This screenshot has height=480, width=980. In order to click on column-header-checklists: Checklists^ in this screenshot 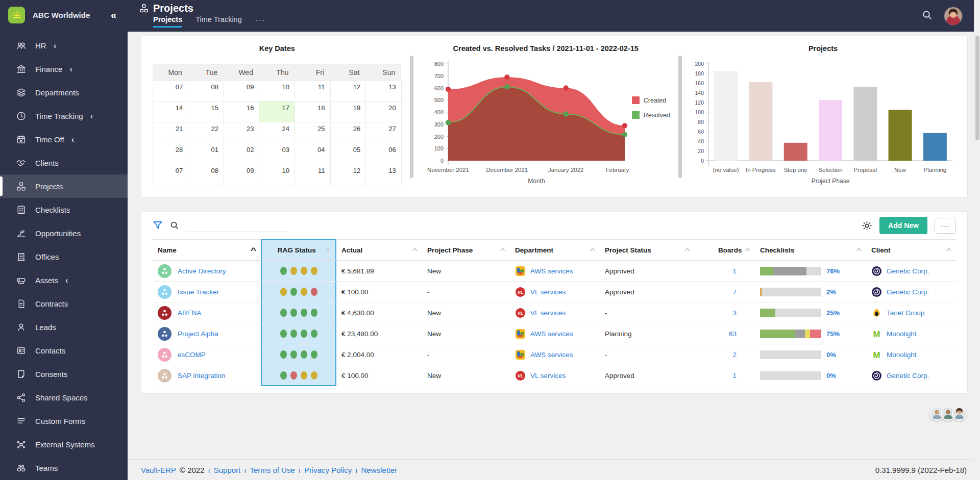, I will do `click(811, 250)`.